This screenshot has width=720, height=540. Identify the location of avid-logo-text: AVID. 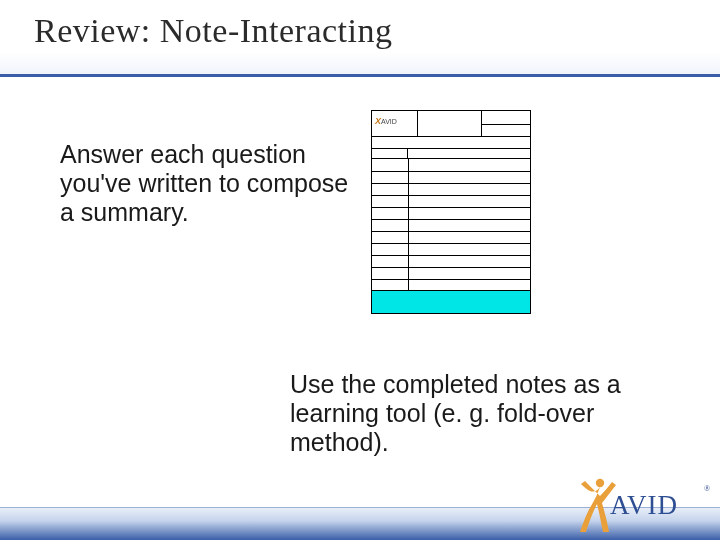
(644, 506).